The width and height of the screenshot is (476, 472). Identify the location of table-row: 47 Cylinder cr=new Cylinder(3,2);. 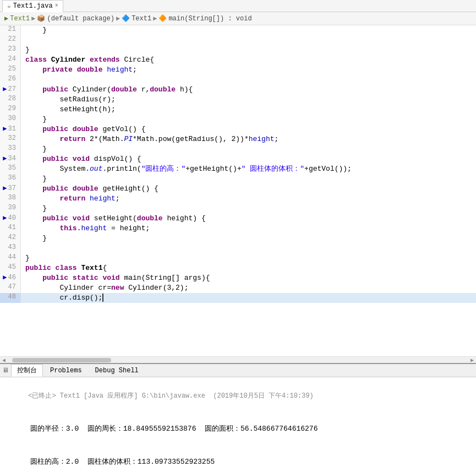
(238, 288).